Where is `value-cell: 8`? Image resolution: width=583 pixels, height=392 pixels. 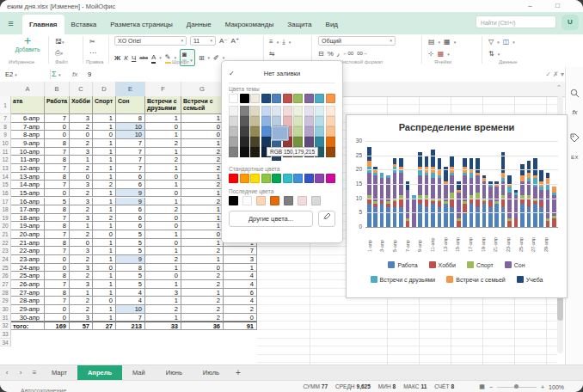
value-cell: 8 is located at coordinates (57, 177).